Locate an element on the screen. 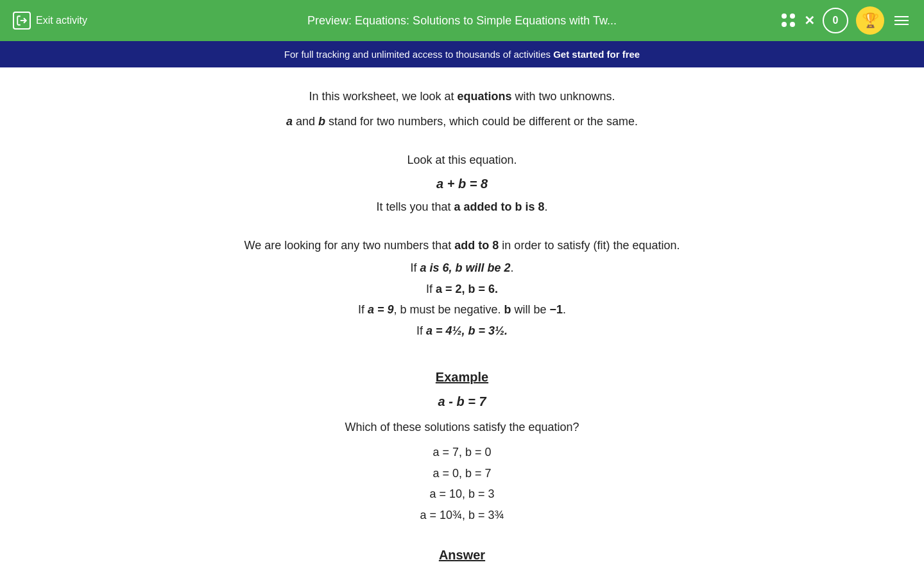  header-right: ✕ 0 🏆 is located at coordinates (846, 21).